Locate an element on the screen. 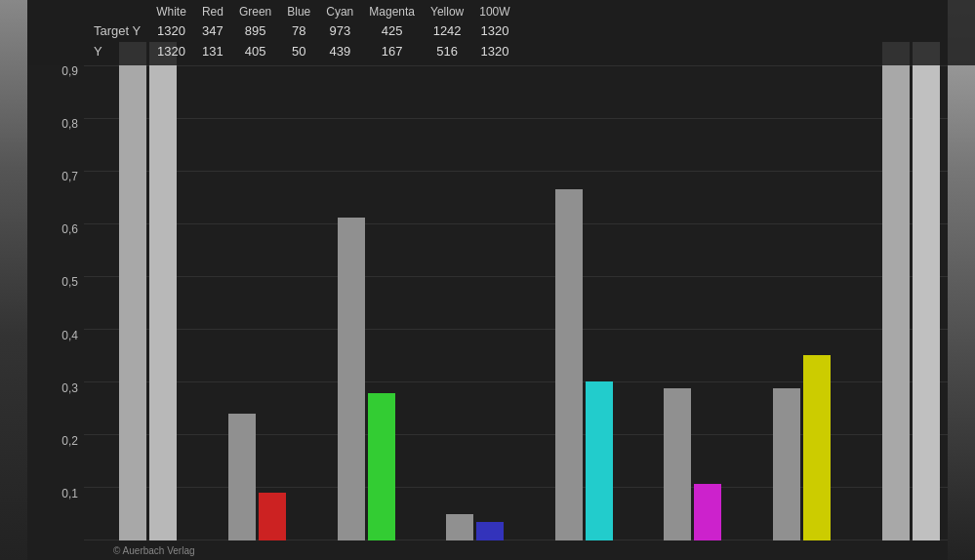 The width and height of the screenshot is (975, 560). target-100w: 1320 is located at coordinates (494, 31).